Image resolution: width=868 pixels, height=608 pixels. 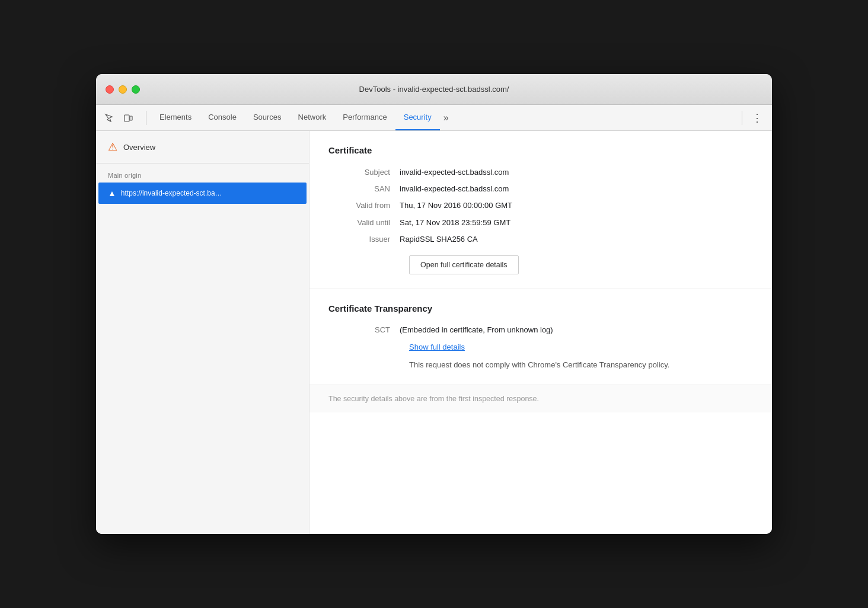 I want to click on open-cert-details-button: Open full certificate details, so click(x=464, y=265).